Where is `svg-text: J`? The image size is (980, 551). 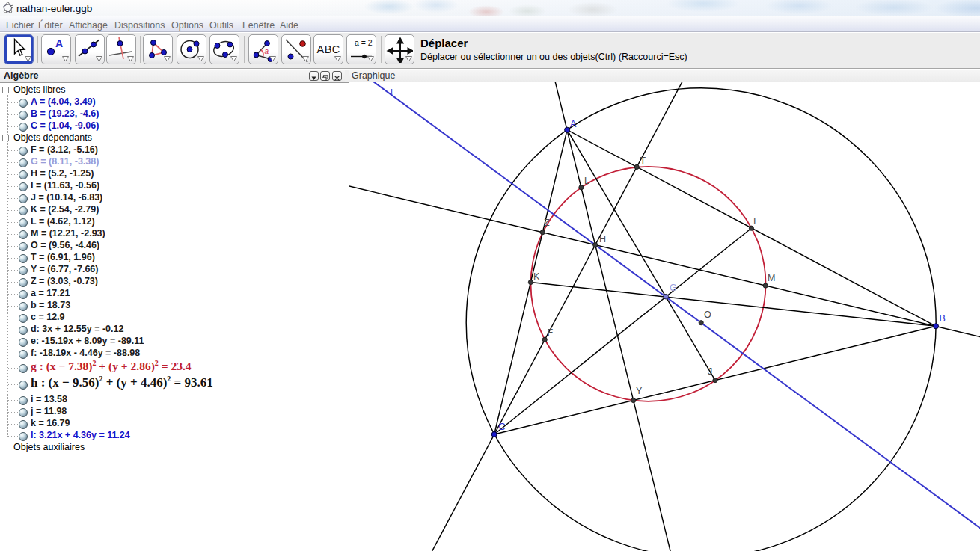
svg-text: J is located at coordinates (710, 372).